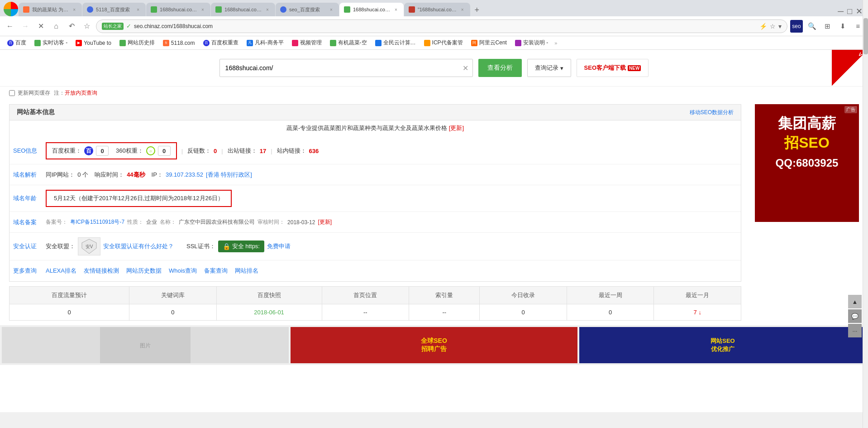 The height and width of the screenshot is (428, 868). Describe the element at coordinates (465, 68) in the screenshot. I see `clear-input-icon: ✕` at that location.